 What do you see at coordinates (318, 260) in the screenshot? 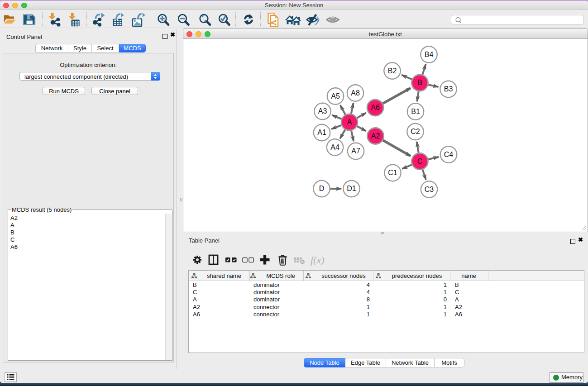
I see `svg-text: f(x)` at bounding box center [318, 260].